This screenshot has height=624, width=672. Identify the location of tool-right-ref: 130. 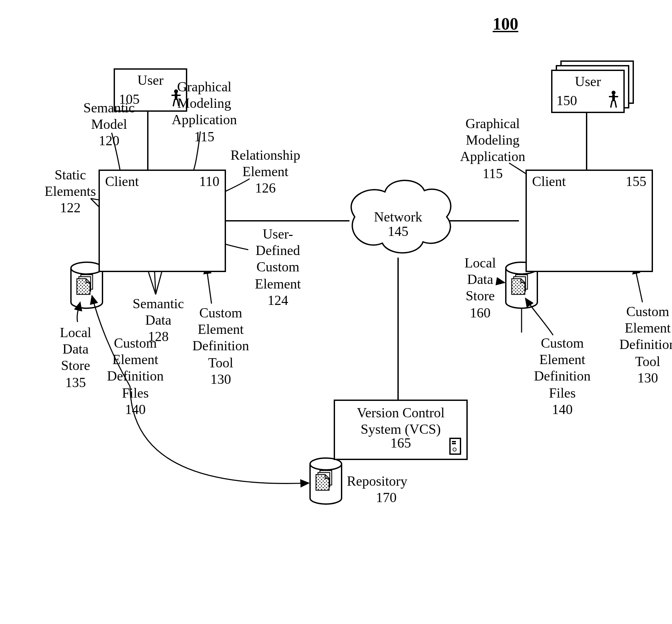
(648, 378).